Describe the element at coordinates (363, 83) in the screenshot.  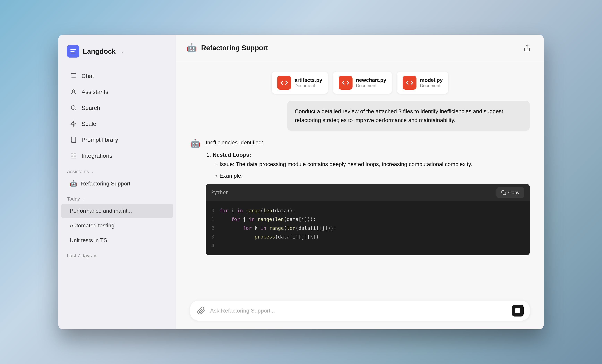
I see `file-card-newchart: newchart.py Document` at that location.